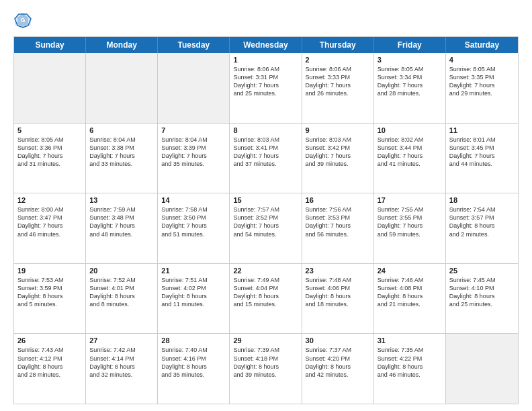 The height and width of the screenshot is (411, 532). What do you see at coordinates (338, 200) in the screenshot?
I see `day-number: 16` at bounding box center [338, 200].